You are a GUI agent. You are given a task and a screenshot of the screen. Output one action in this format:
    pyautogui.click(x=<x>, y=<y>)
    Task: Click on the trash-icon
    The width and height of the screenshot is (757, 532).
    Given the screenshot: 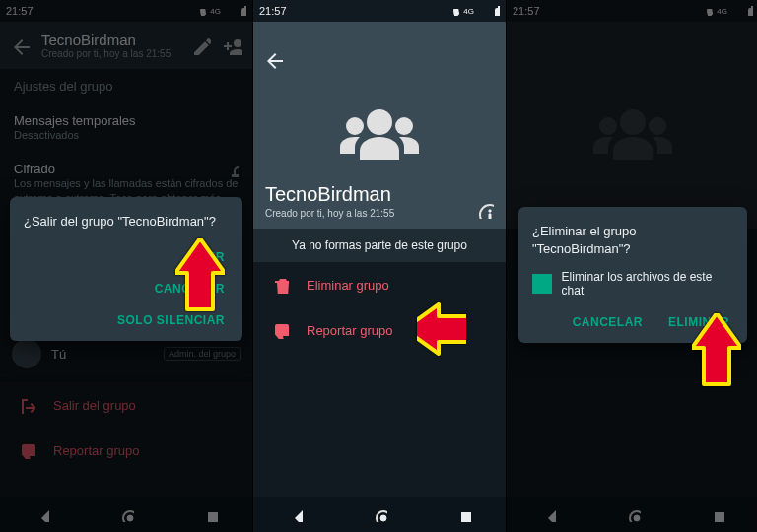 What is the action you would take?
    pyautogui.click(x=280, y=285)
    